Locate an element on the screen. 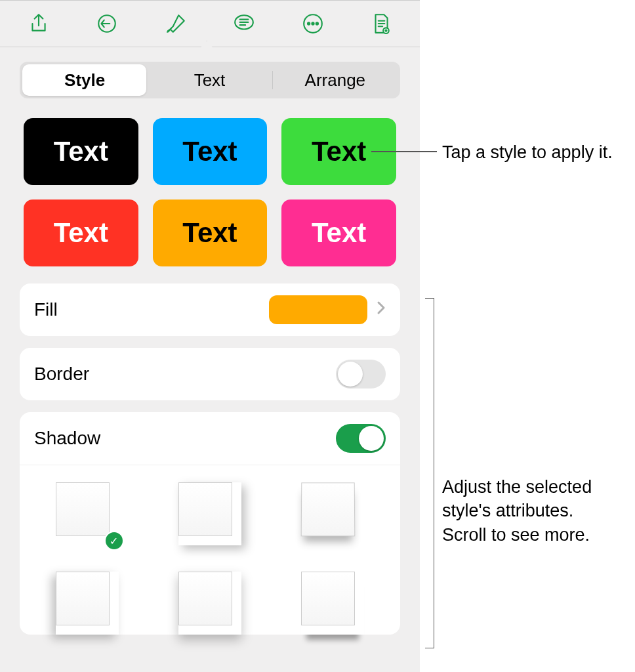  comment-icon is located at coordinates (244, 24).